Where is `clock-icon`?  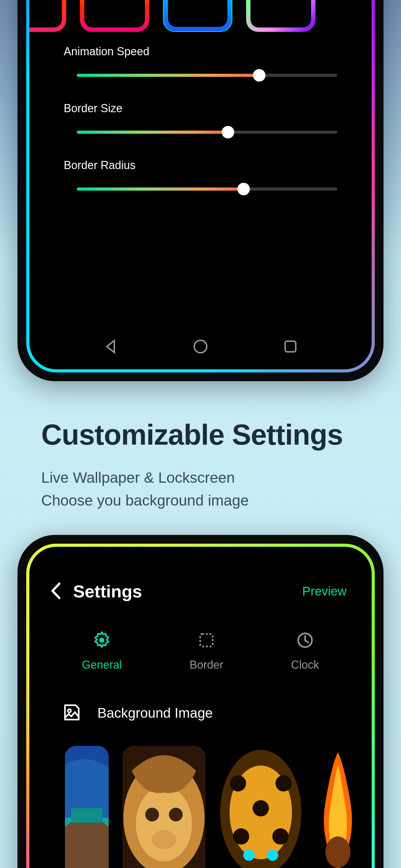
clock-icon is located at coordinates (305, 641).